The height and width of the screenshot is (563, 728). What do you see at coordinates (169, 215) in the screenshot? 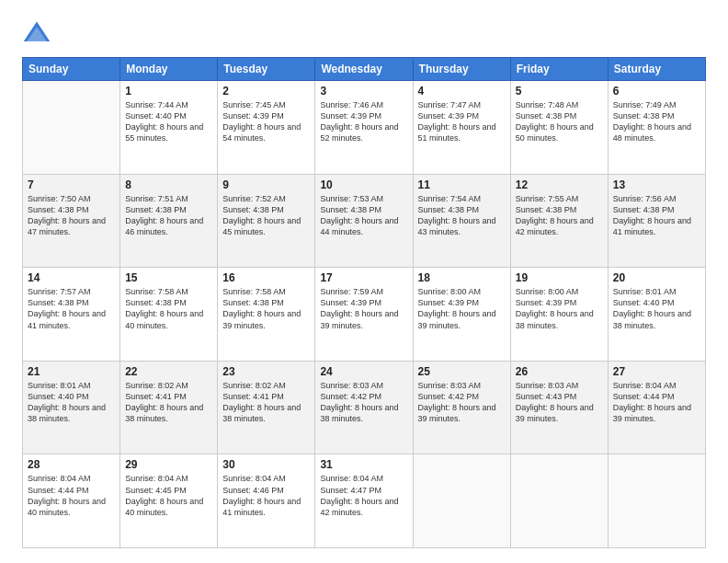
I see `day-info: Sunrise: 7:51 AMSunset: 4:38 PMDaylight:…` at bounding box center [169, 215].